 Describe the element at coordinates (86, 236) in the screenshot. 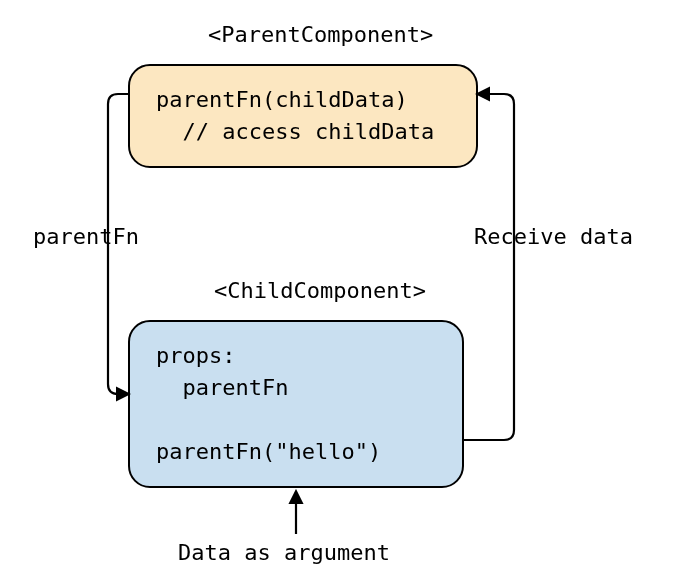

I see `left-arrow-label: parentFn` at that location.